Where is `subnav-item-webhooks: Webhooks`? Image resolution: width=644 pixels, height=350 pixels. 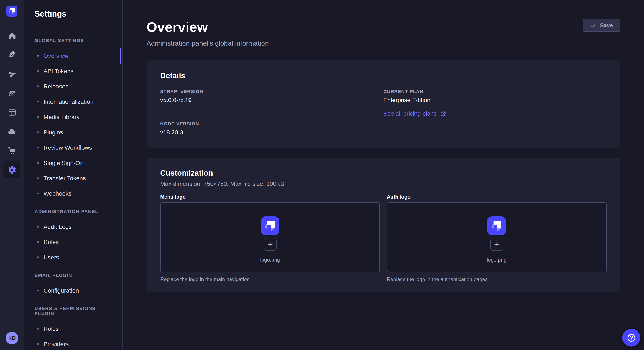 subnav-item-webhooks: Webhooks is located at coordinates (75, 193).